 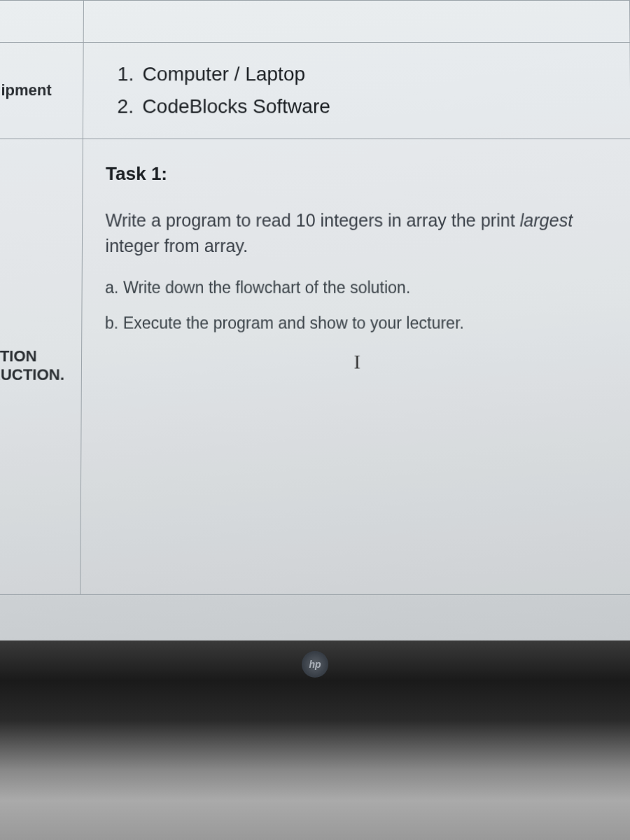 I want to click on instruction-label-line2: RUCTION., so click(x=32, y=374).